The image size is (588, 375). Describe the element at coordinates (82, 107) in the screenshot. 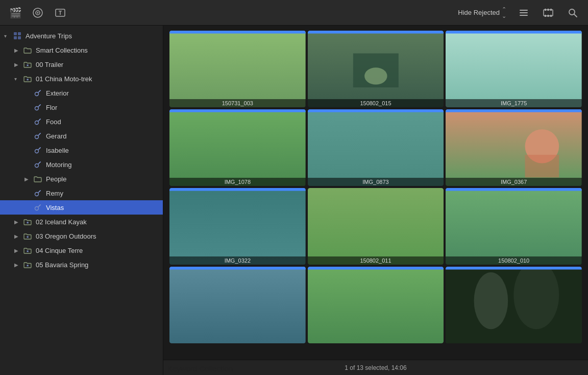

I see `sidebar-item-flor: Flor` at that location.